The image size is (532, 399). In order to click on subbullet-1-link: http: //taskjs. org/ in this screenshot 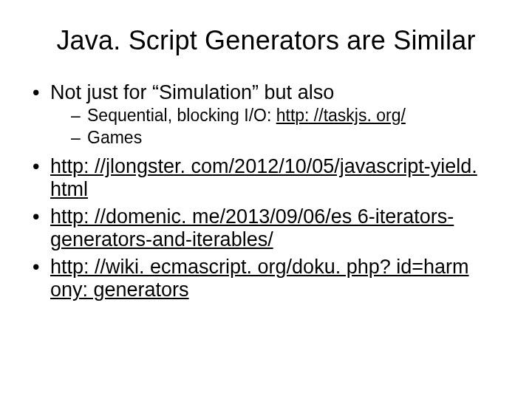, I will do `click(341, 115)`.